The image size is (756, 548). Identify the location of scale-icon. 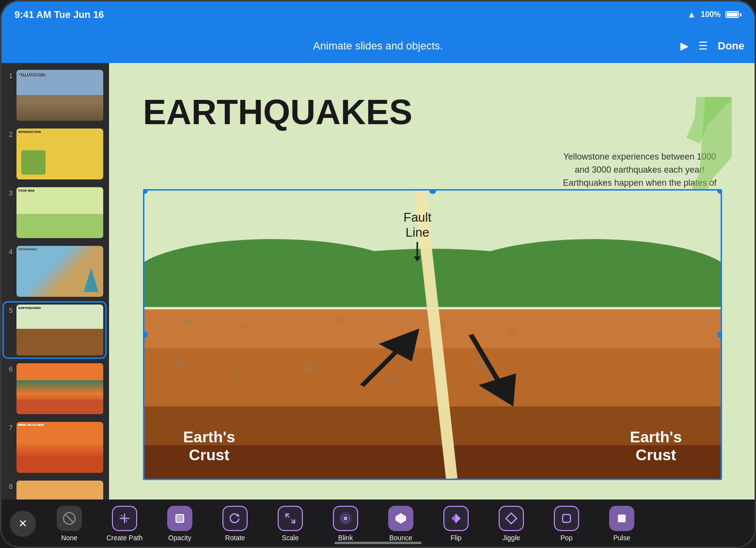
(290, 518).